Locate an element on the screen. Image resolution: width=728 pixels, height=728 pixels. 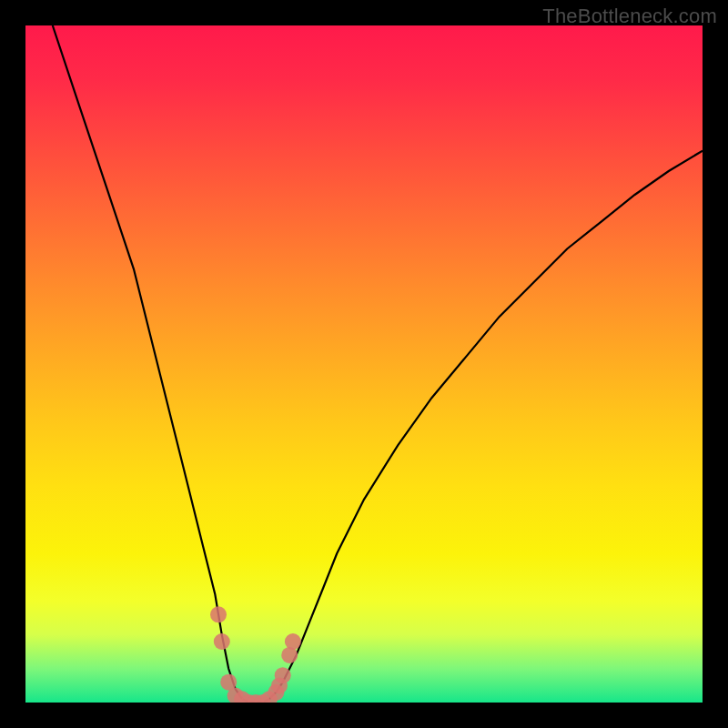
watermark-text: TheBottleneck.com is located at coordinates (630, 16).